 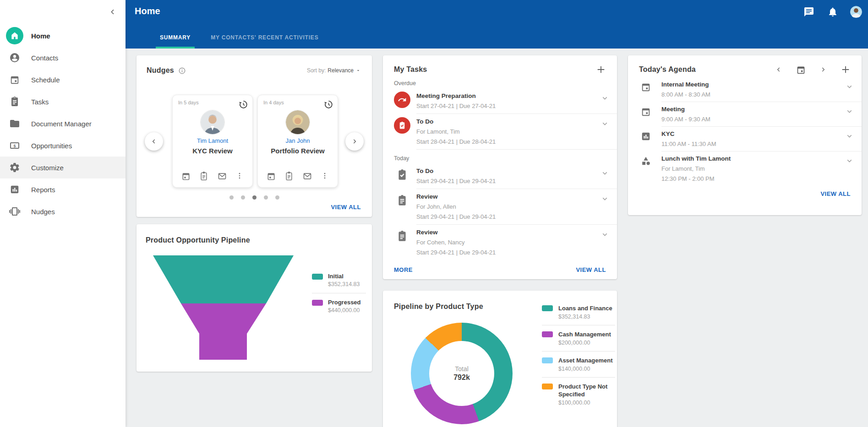 I want to click on agenda-next-day-button, so click(x=823, y=70).